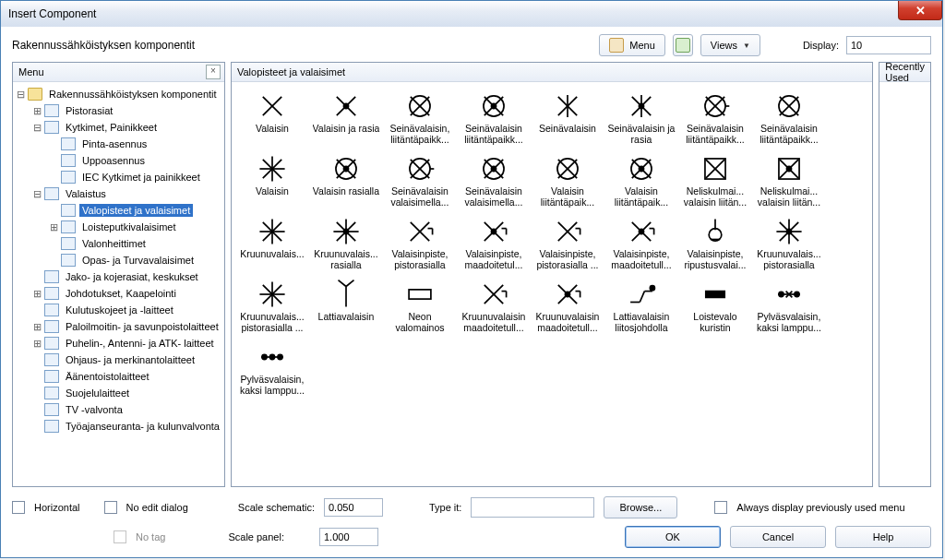 The width and height of the screenshot is (945, 560). What do you see at coordinates (272, 305) in the screenshot?
I see `symbol-cell: Kruunuvalais... pistorasialla ...` at bounding box center [272, 305].